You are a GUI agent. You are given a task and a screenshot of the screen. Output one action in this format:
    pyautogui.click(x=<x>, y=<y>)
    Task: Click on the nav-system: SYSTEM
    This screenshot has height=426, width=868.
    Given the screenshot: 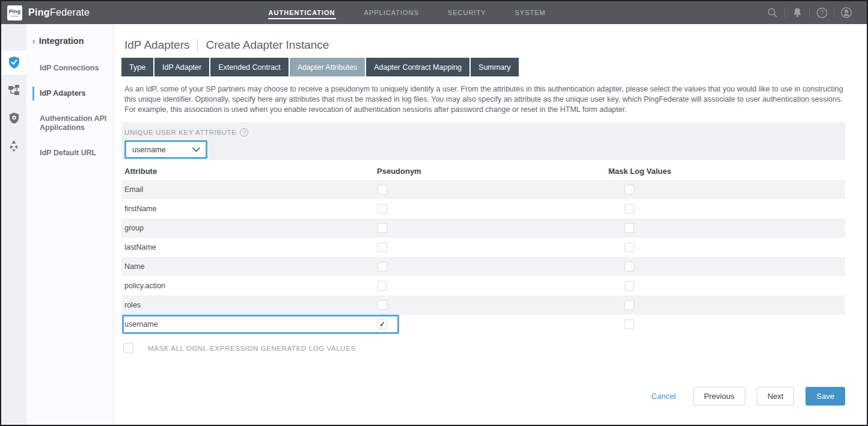 What is the action you would take?
    pyautogui.click(x=530, y=13)
    